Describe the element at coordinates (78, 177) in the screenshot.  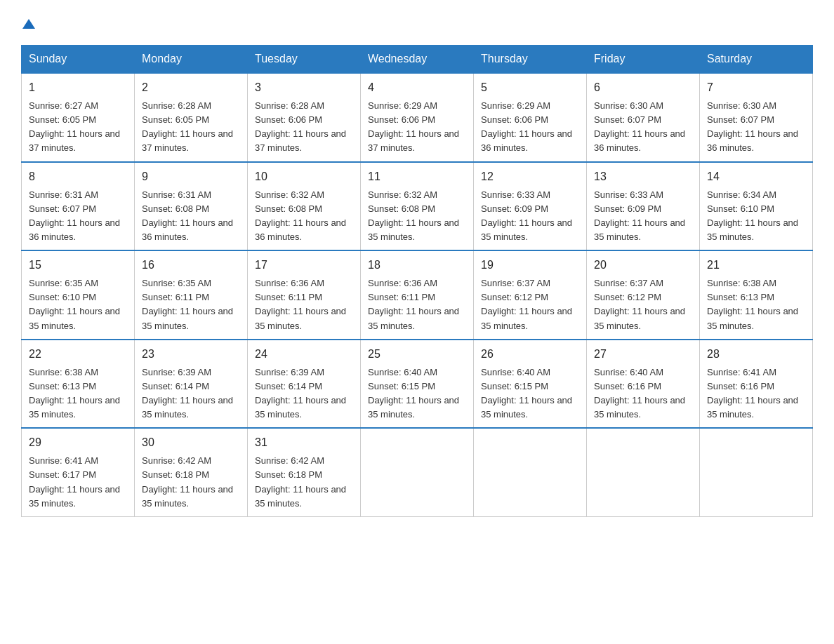
I see `day-number: 8` at that location.